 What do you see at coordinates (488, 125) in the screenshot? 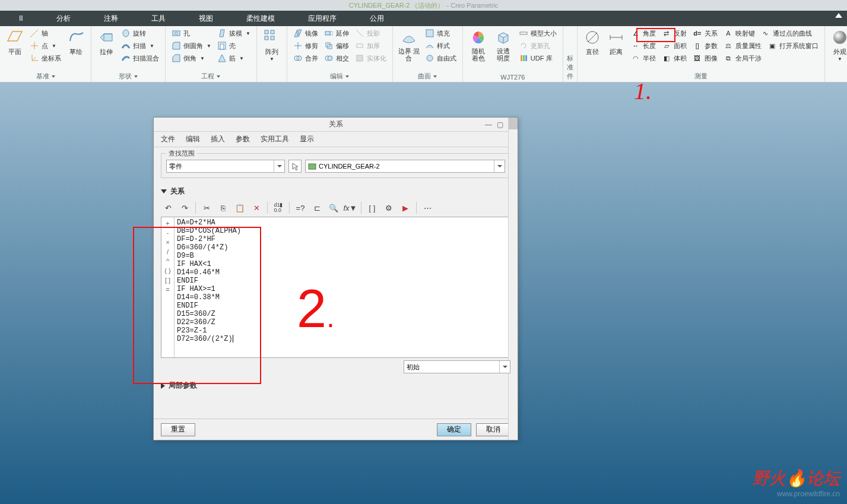
I see `minimize-button: —` at bounding box center [488, 125].